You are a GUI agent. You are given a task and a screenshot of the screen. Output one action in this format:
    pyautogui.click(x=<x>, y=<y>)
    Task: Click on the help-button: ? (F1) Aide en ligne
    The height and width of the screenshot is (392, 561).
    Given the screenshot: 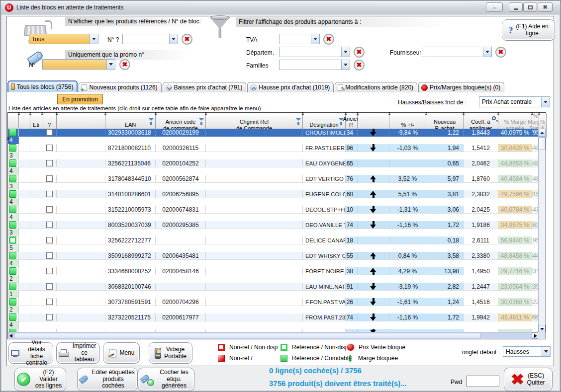 What is the action you would take?
    pyautogui.click(x=528, y=30)
    